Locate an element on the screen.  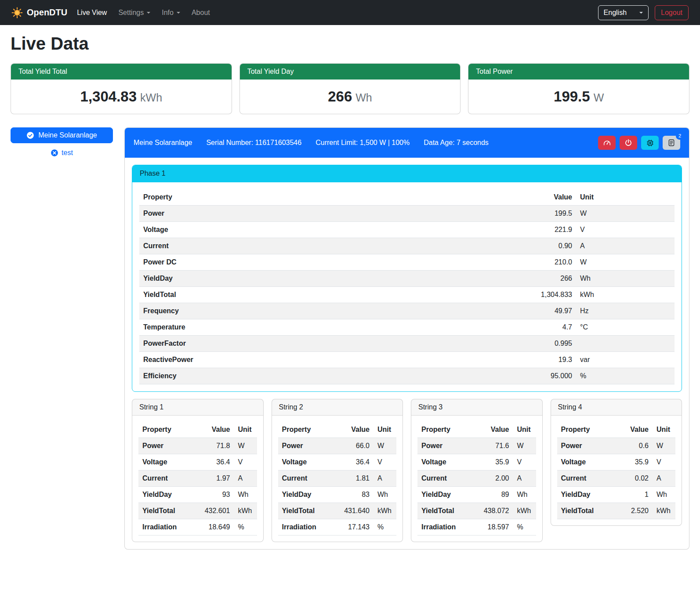
row-value: 2.00 is located at coordinates (497, 479).